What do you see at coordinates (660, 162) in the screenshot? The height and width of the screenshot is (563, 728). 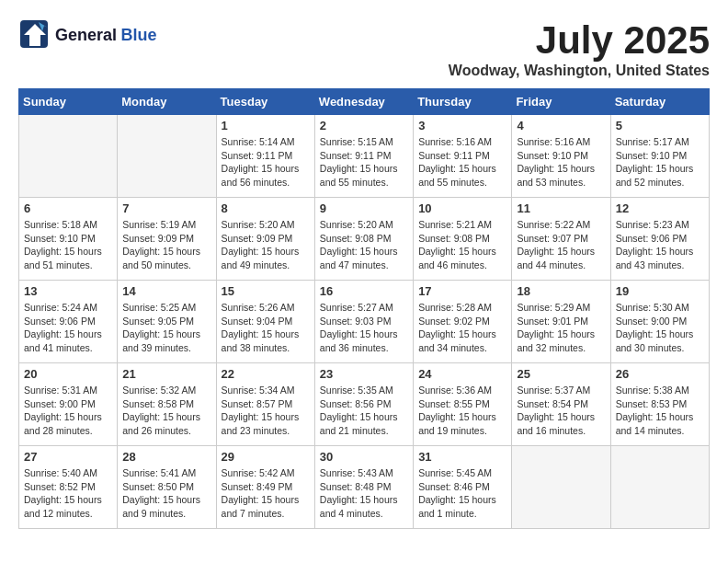 I see `day-info: Sunrise: 5:17 AM Sunset: 9:10 PM Dayligh…` at bounding box center [660, 162].